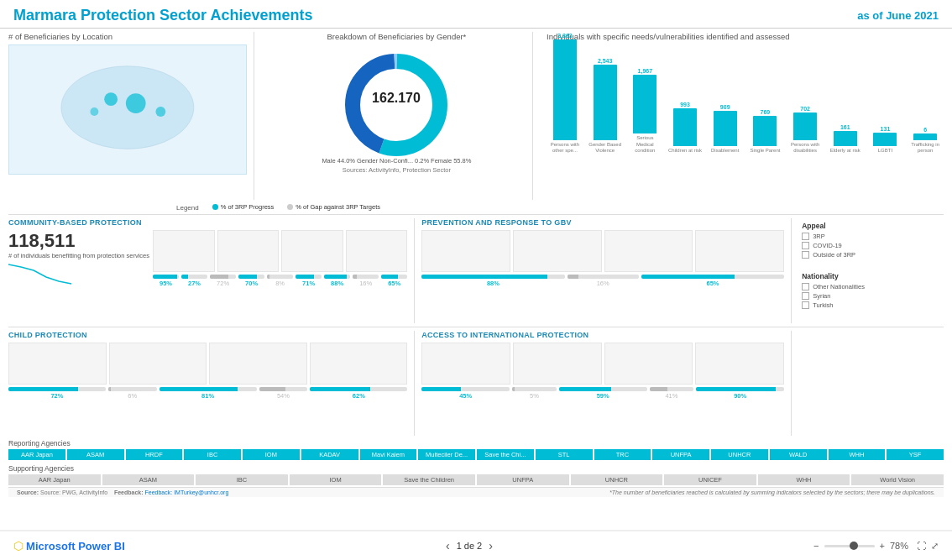 Image resolution: width=952 pixels, height=560 pixels. I want to click on reporting-agency-chip: Mavi Kalem, so click(389, 455).